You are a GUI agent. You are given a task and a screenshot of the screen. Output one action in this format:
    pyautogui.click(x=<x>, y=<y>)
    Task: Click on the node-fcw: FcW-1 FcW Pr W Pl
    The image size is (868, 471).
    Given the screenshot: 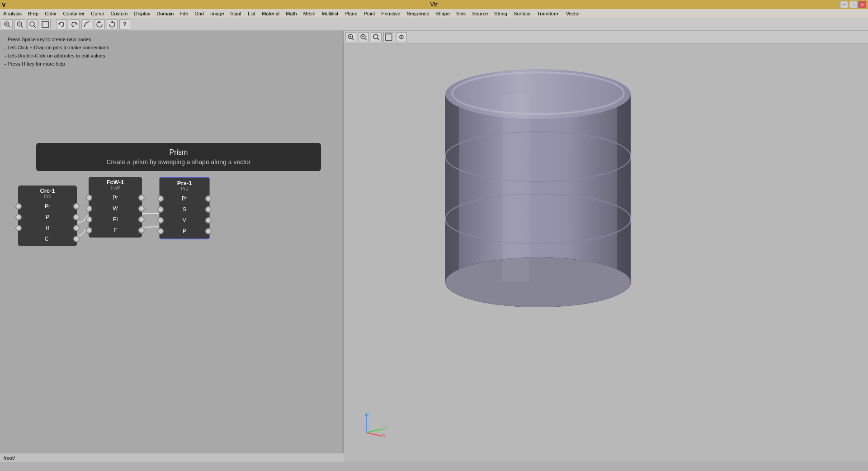 What is the action you would take?
    pyautogui.click(x=115, y=207)
    